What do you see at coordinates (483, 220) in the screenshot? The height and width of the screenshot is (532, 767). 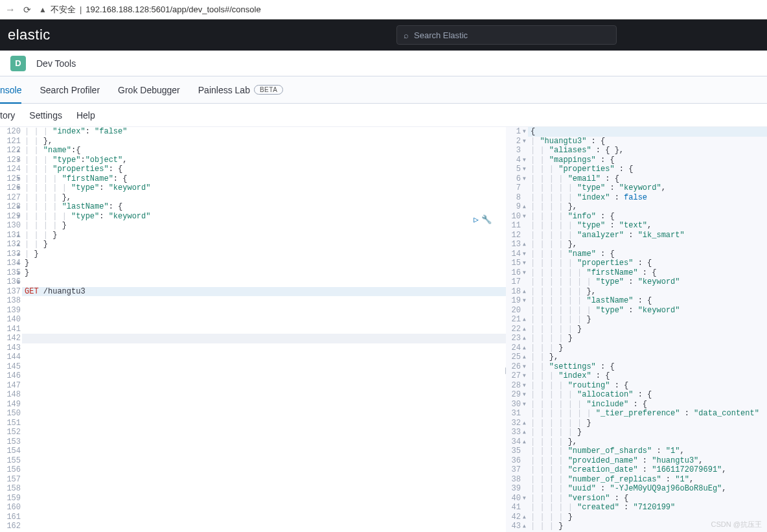 I see `inline-actions: ▷ 🔧` at bounding box center [483, 220].